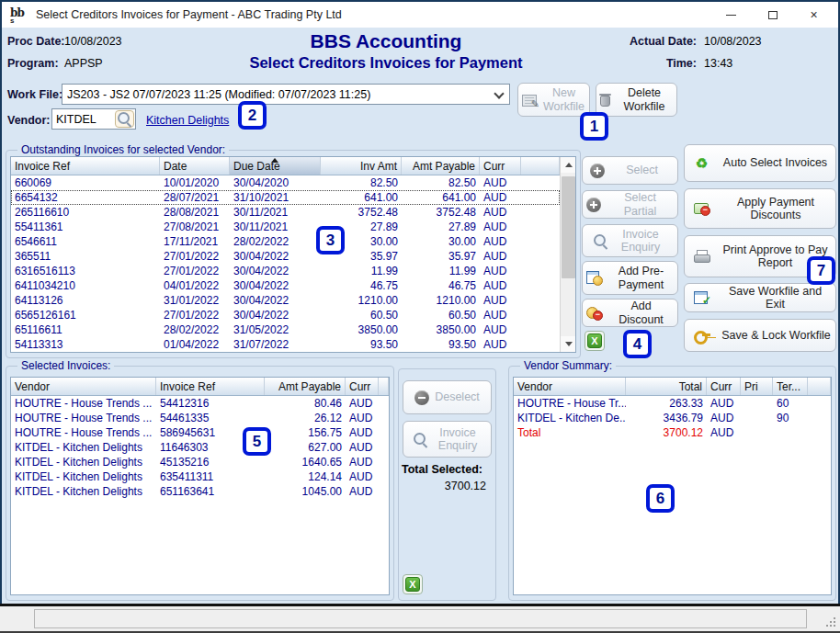 The height and width of the screenshot is (633, 840). Describe the element at coordinates (553, 99) in the screenshot. I see `new-workfile-button: New Workfile` at that location.